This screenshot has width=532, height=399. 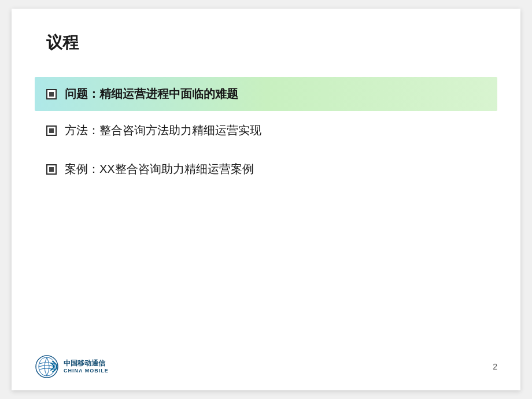 I want to click on agenda-item-2: 方法：整合咨询方法助力精细运营实现, so click(x=266, y=131).